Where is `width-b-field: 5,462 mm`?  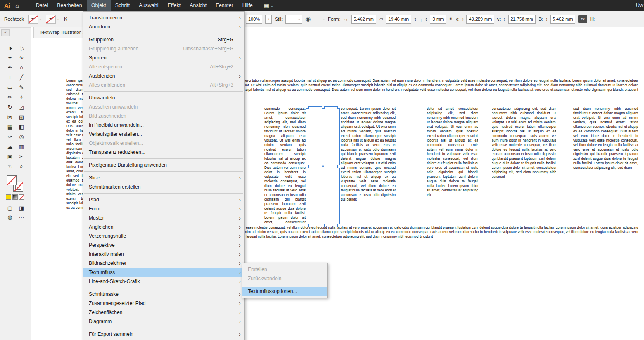 width-b-field: 5,462 mm is located at coordinates (563, 19).